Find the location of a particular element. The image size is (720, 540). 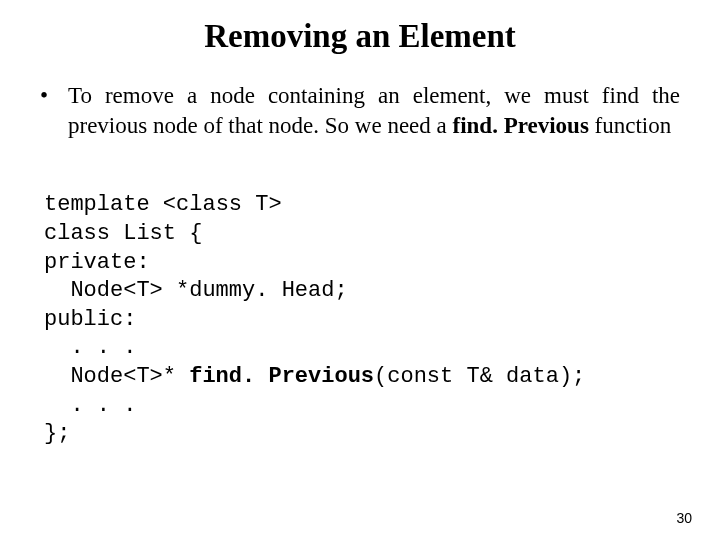

page-number: 30 is located at coordinates (684, 518).